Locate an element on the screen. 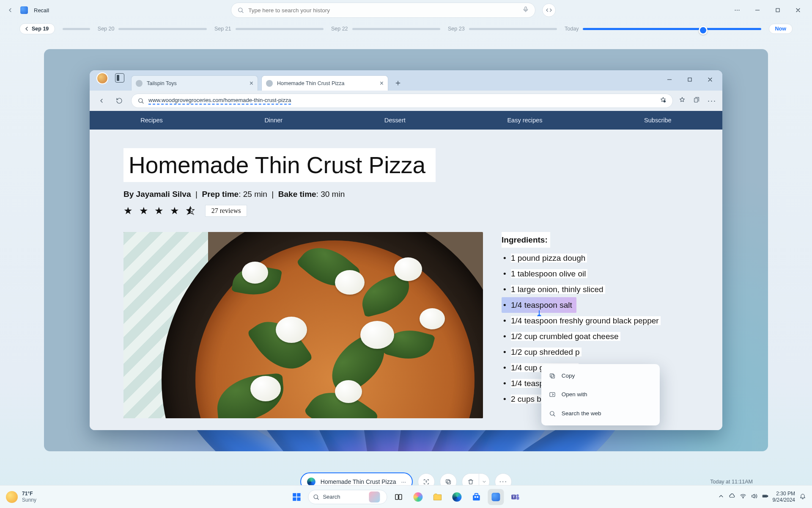 This screenshot has height=508, width=812. onedrive-icon is located at coordinates (732, 497).